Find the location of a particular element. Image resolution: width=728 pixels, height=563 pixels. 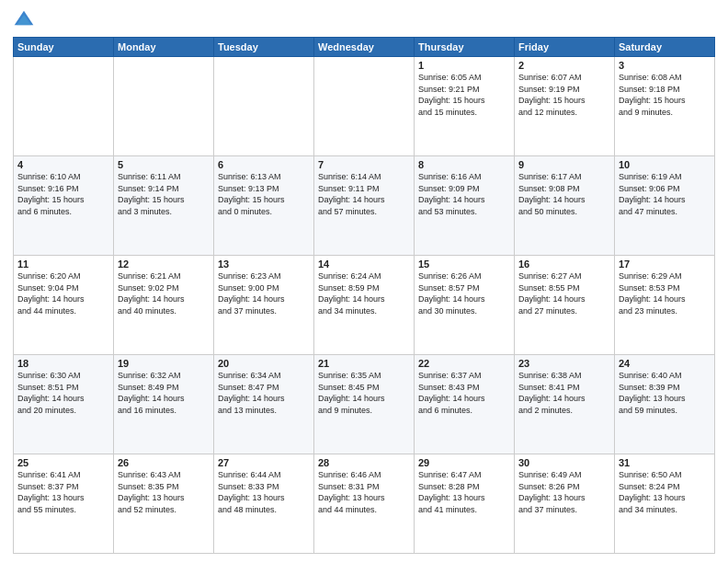

calendar-cell: 8Sunrise: 6:16 AM Sunset: 9:09 PM Daylig… is located at coordinates (465, 206).